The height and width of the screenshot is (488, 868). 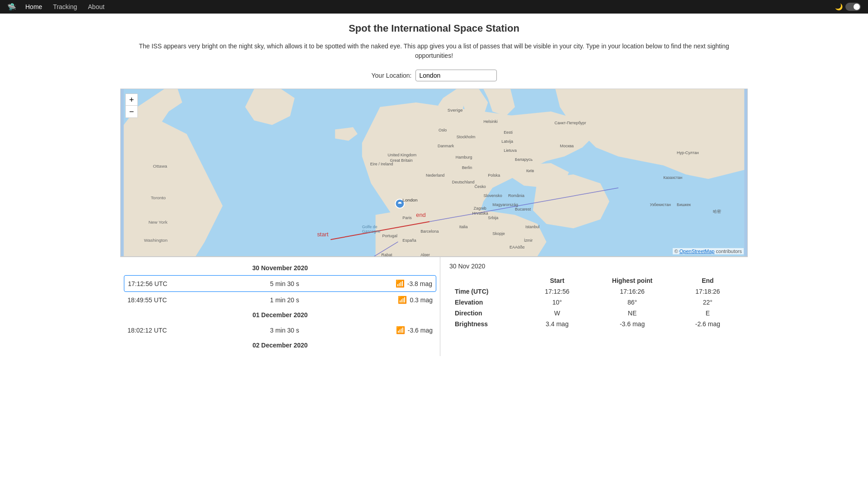 What do you see at coordinates (280, 300) in the screenshot?
I see `pass-row: 18:49:55 UTC 1 min 20 s 📶 0.3 mag` at bounding box center [280, 300].